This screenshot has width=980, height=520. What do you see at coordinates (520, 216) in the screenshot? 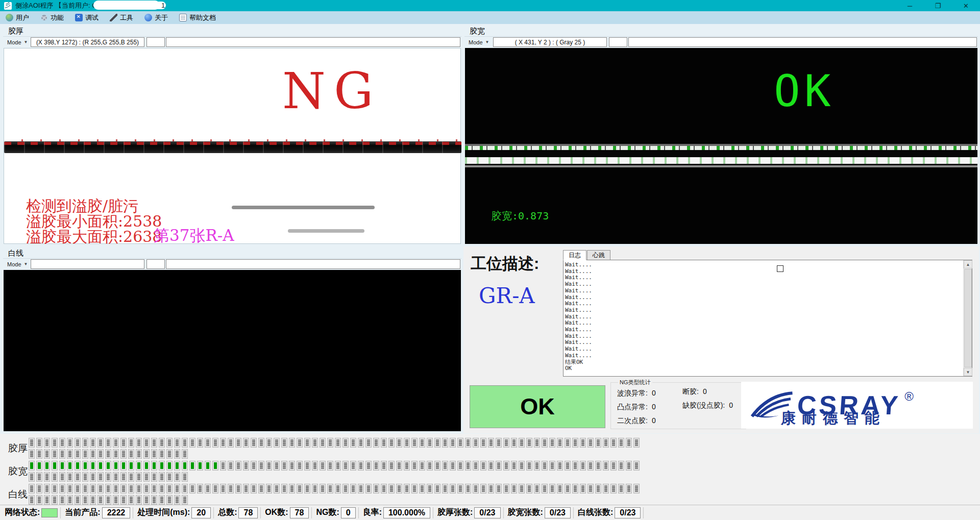
I see `measure-readout: 胶宽:0.873` at bounding box center [520, 216].